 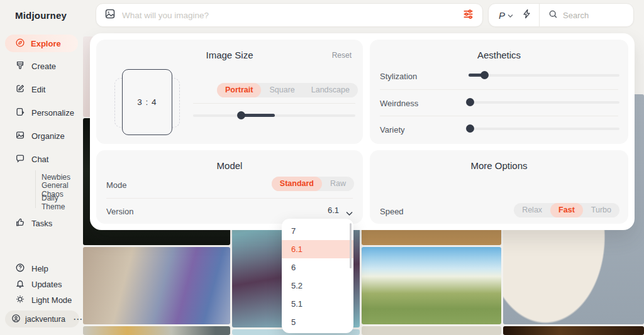 I want to click on card-title: Image Size, so click(x=230, y=55).